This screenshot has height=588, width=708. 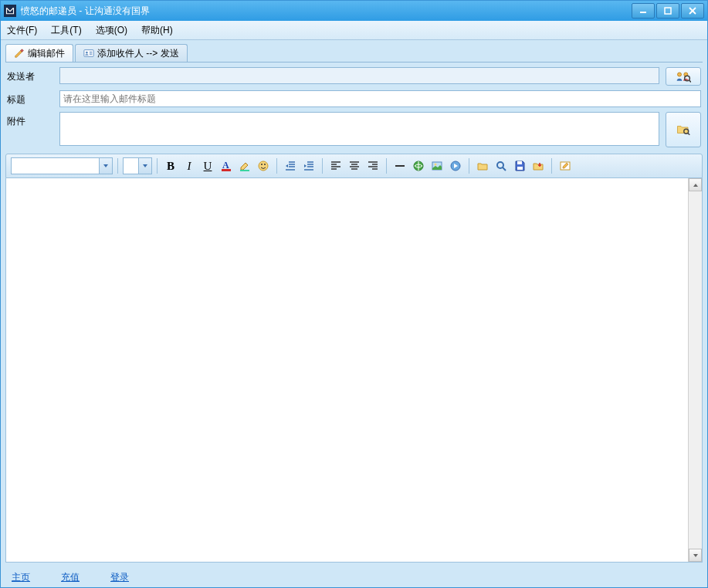 What do you see at coordinates (245, 166) in the screenshot?
I see `highlight-button` at bounding box center [245, 166].